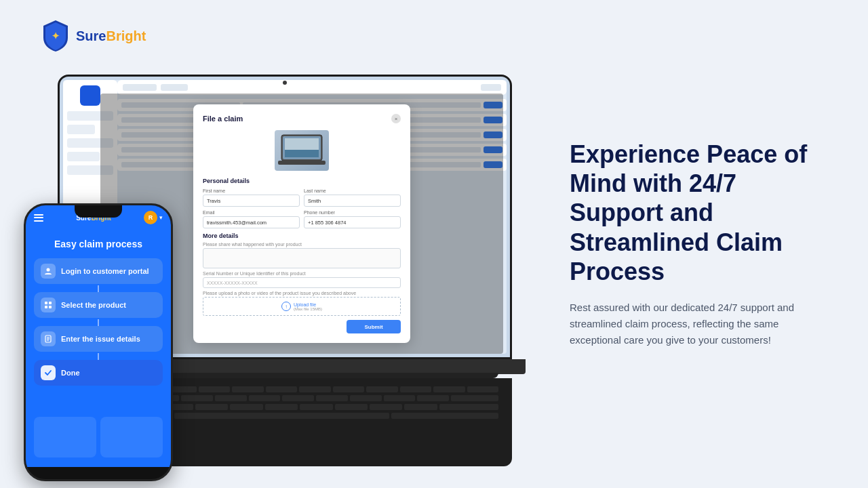  What do you see at coordinates (48, 373) in the screenshot?
I see `step-done-icon` at bounding box center [48, 373].